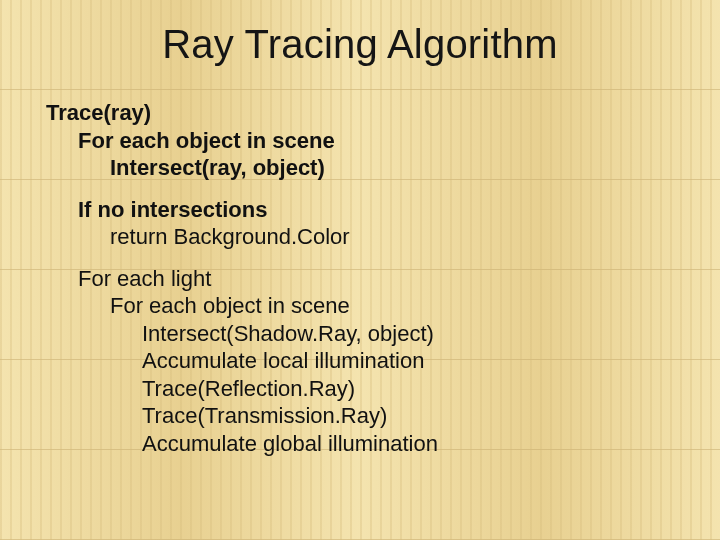  Describe the element at coordinates (383, 361) in the screenshot. I see `code-line: Accumulate local illumination` at that location.